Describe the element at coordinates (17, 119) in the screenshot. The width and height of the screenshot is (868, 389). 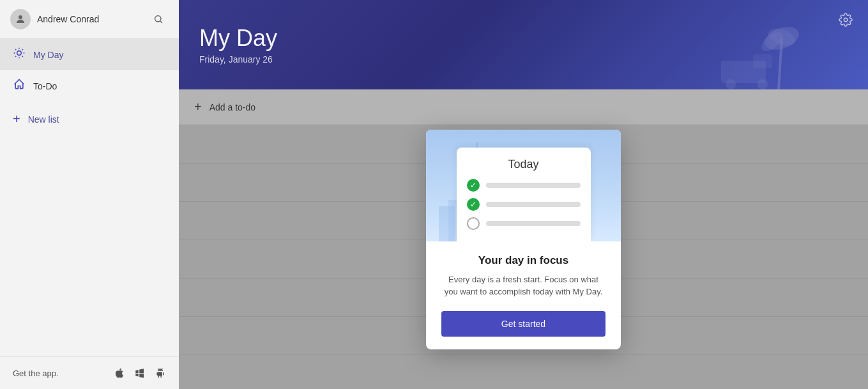
I see `plus-icon: +` at that location.